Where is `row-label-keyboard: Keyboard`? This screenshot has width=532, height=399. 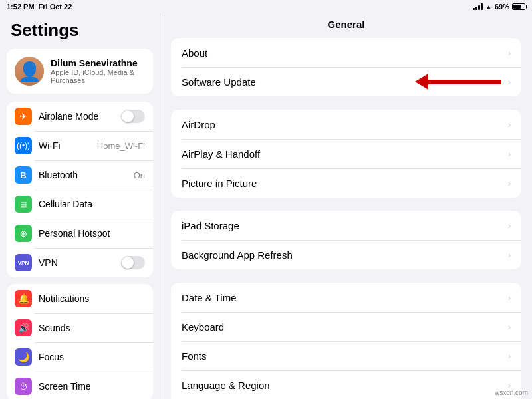 row-label-keyboard: Keyboard is located at coordinates (203, 327).